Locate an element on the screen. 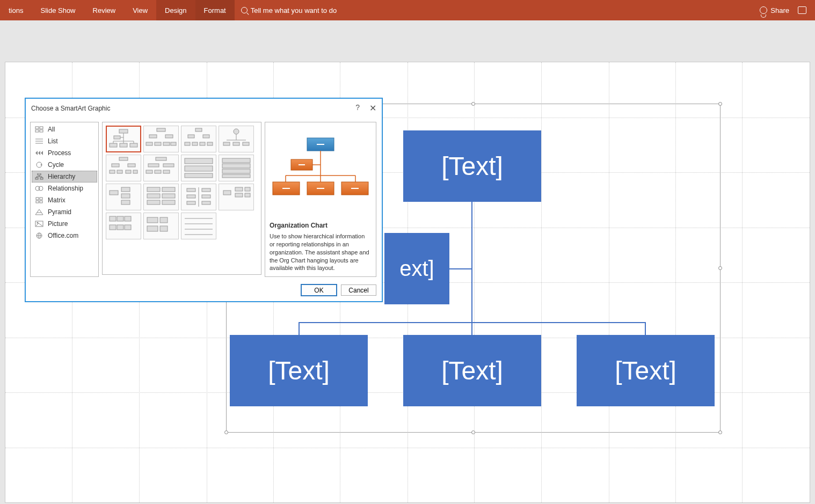 Image resolution: width=815 pixels, height=504 pixels. ribbon-tab-design: Design is located at coordinates (176, 10).